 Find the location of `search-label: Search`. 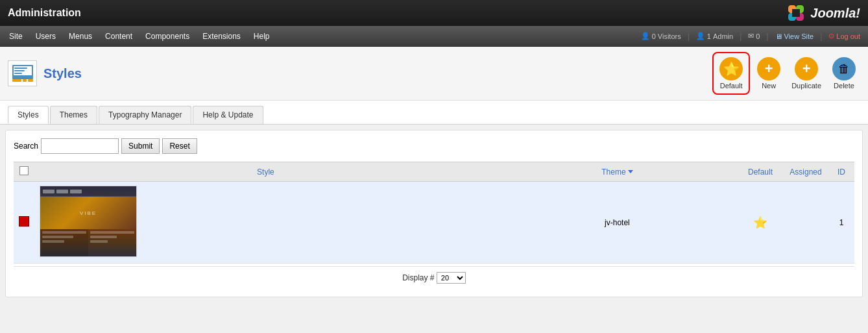

search-label: Search is located at coordinates (26, 146).